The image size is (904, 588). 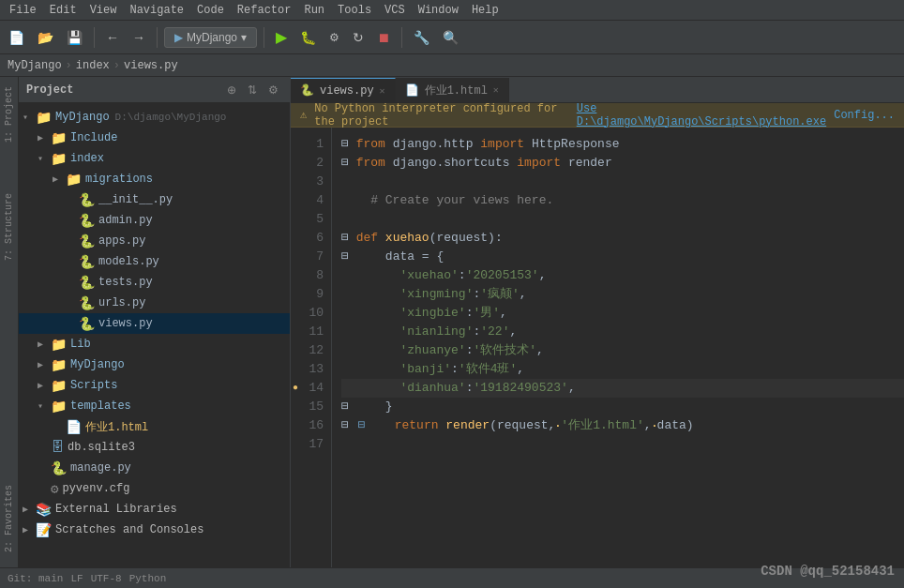 What do you see at coordinates (154, 117) in the screenshot?
I see `tree-root: ▾ 📁 MyDjango D:\djamgo\MyDjango` at bounding box center [154, 117].